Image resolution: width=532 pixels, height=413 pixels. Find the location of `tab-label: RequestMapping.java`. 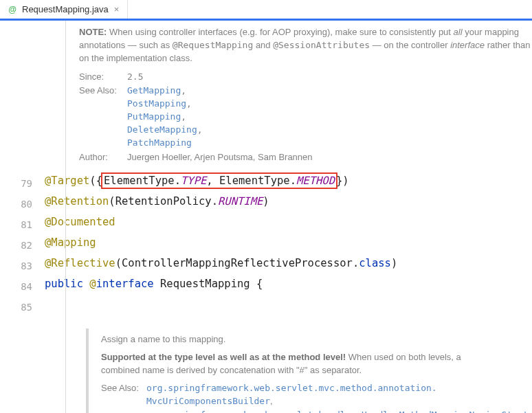

tab-label: RequestMapping.java is located at coordinates (65, 10).